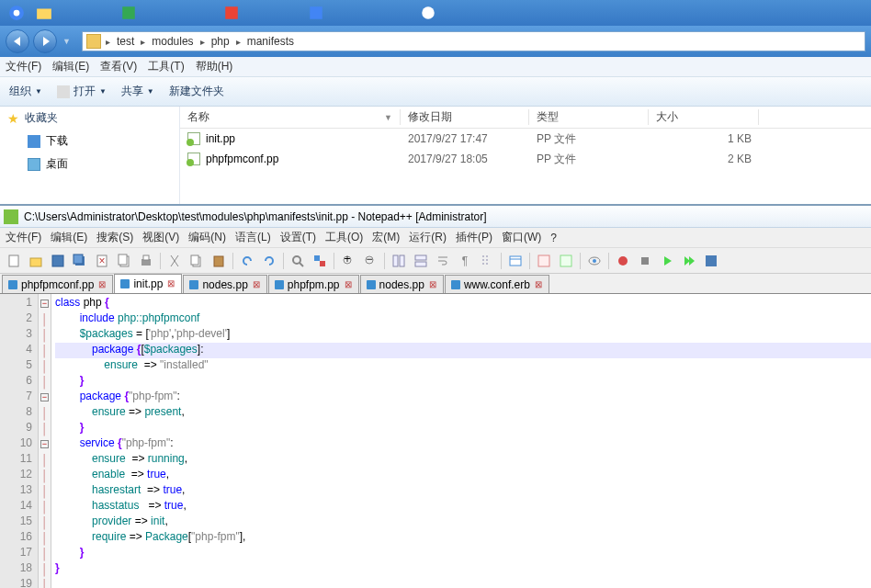  What do you see at coordinates (463, 507) in the screenshot?
I see `code-line: hasstatus => true,` at bounding box center [463, 507].